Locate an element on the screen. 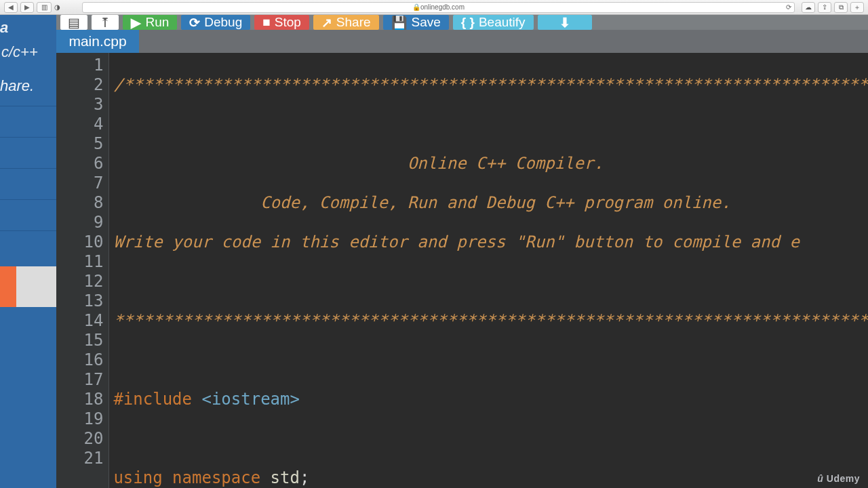  forward-button: ▶ is located at coordinates (27, 7).